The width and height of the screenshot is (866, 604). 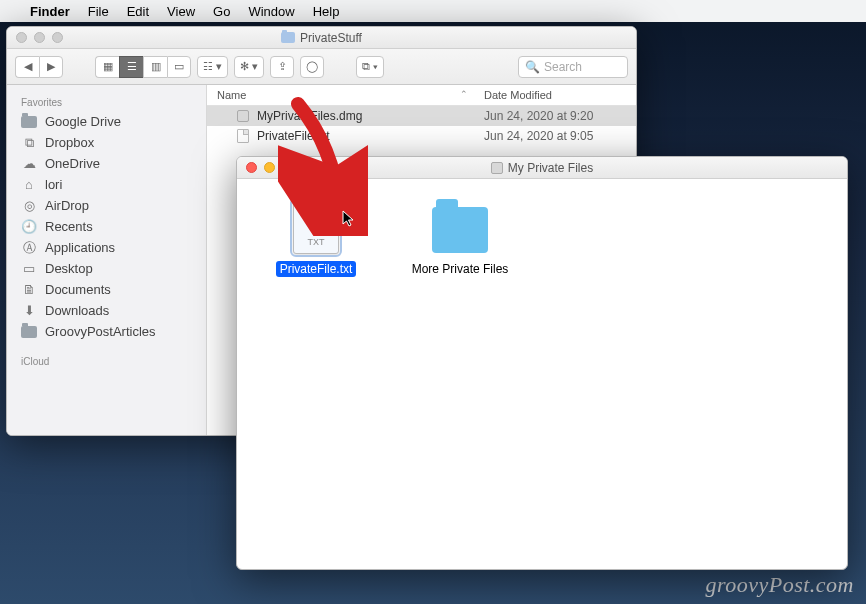 I want to click on sort-caret-icon: ⌃, so click(x=472, y=95).